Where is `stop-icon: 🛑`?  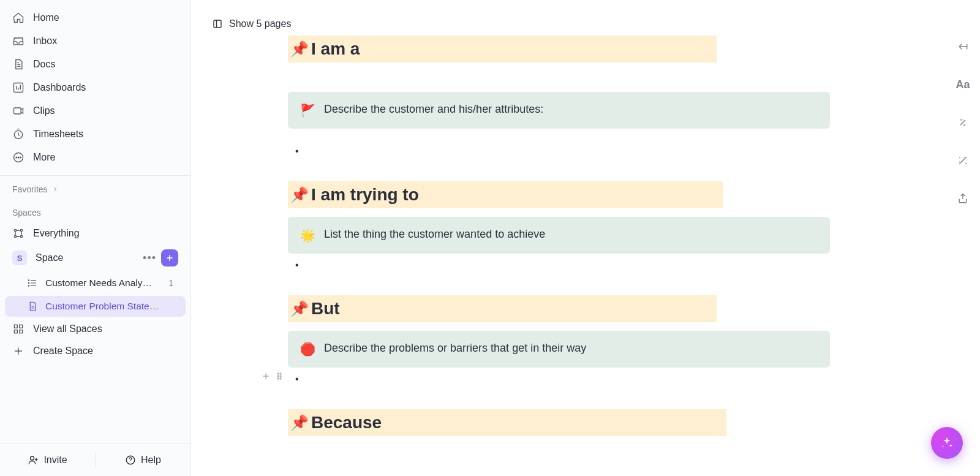
stop-icon: 🛑 is located at coordinates (307, 349).